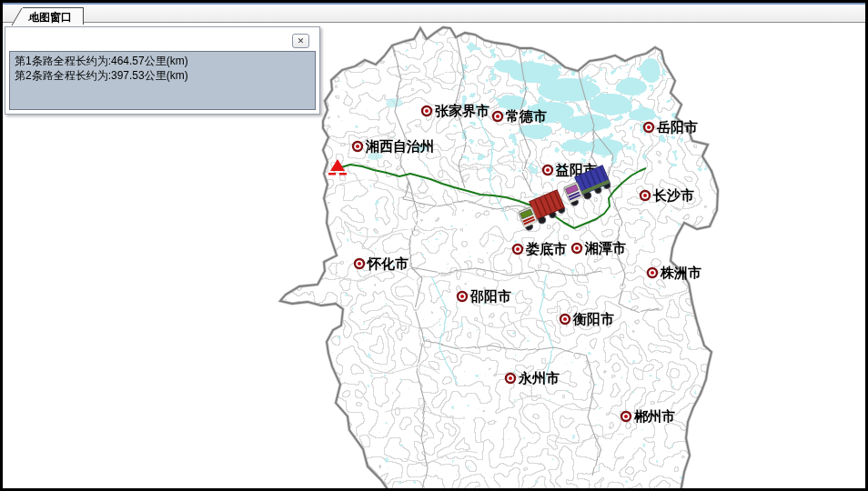 The width and height of the screenshot is (868, 491). Describe the element at coordinates (162, 80) in the screenshot. I see `route-info-box: 第1条路全程长约为:464.57公里(km) 第2条路全程长约为:397.53公…` at that location.